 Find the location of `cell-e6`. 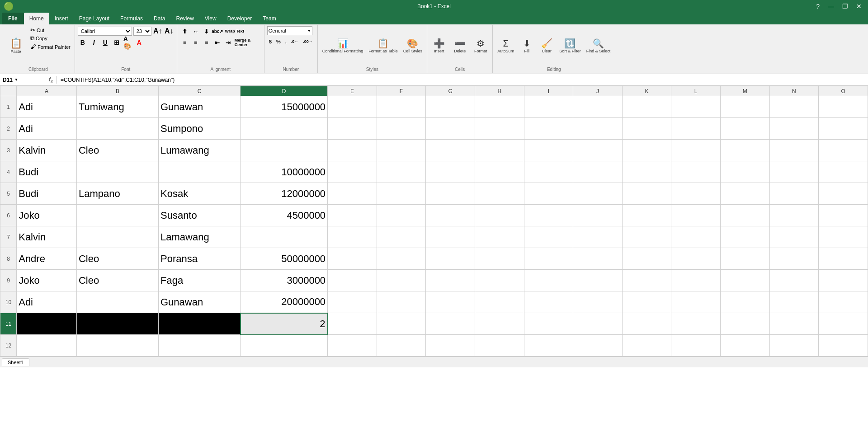

cell-e6 is located at coordinates (353, 216).